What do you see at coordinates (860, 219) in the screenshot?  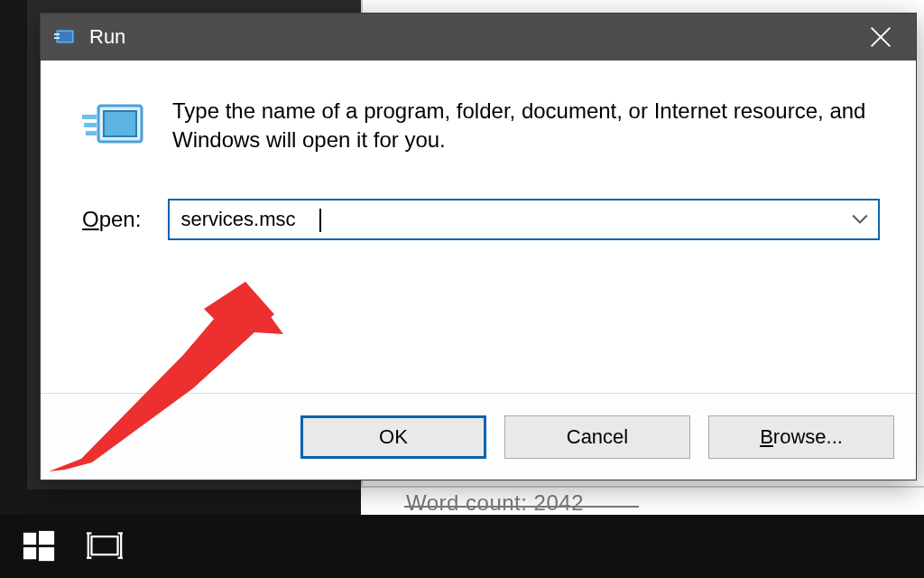 I see `chevron-down-icon` at bounding box center [860, 219].